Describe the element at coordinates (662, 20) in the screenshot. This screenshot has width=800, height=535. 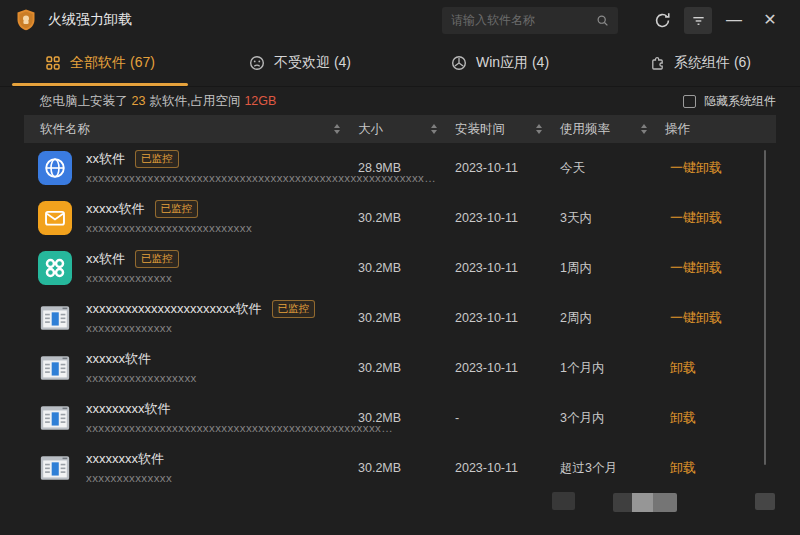
I see `refresh-button` at that location.